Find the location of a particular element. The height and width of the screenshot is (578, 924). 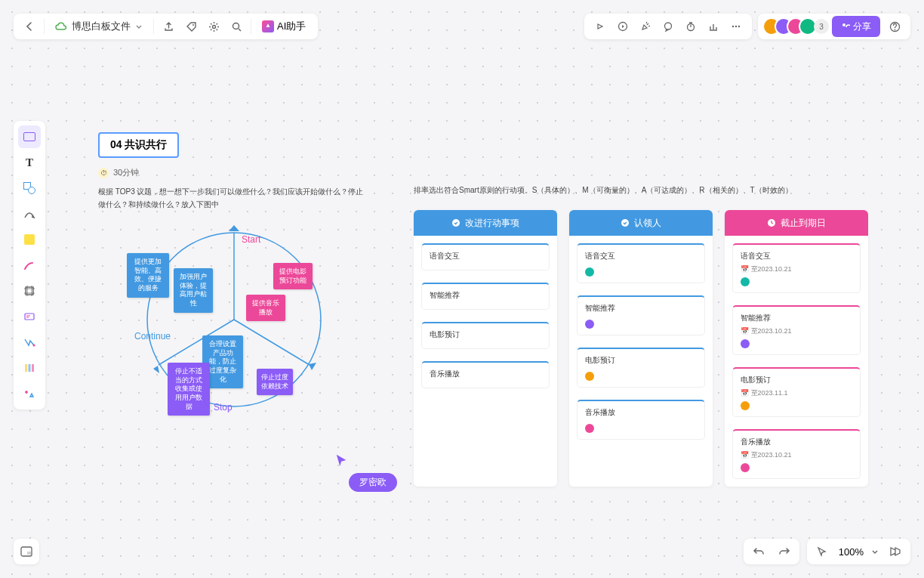

diagram-note: 提供音乐播放 is located at coordinates (266, 308).